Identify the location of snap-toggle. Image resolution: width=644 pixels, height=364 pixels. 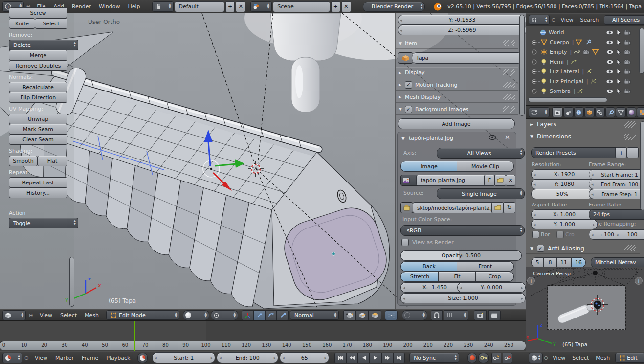
(437, 315).